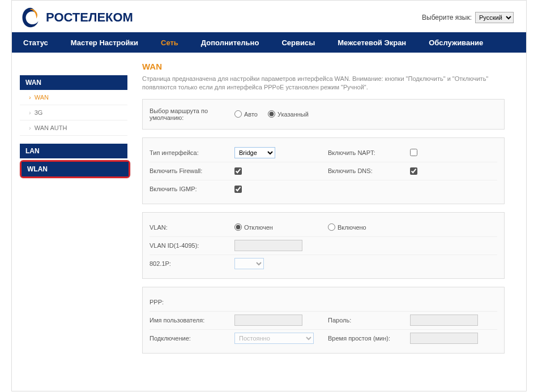 This screenshot has width=538, height=392. What do you see at coordinates (456, 42) in the screenshot?
I see `nav-maintenance: Обслуживание` at bounding box center [456, 42].